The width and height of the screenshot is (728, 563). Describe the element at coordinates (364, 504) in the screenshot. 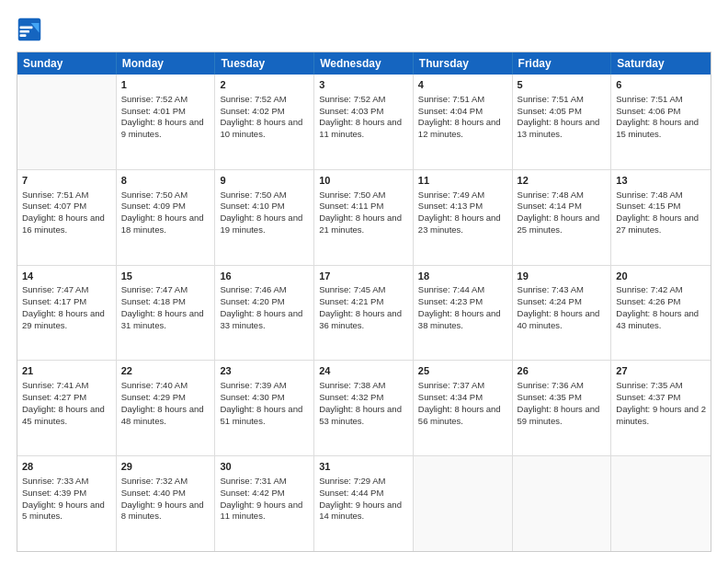

I see `day-cell-31: 31Sunrise: 7:29 AMSunset: 4:44 PMDayligh…` at that location.